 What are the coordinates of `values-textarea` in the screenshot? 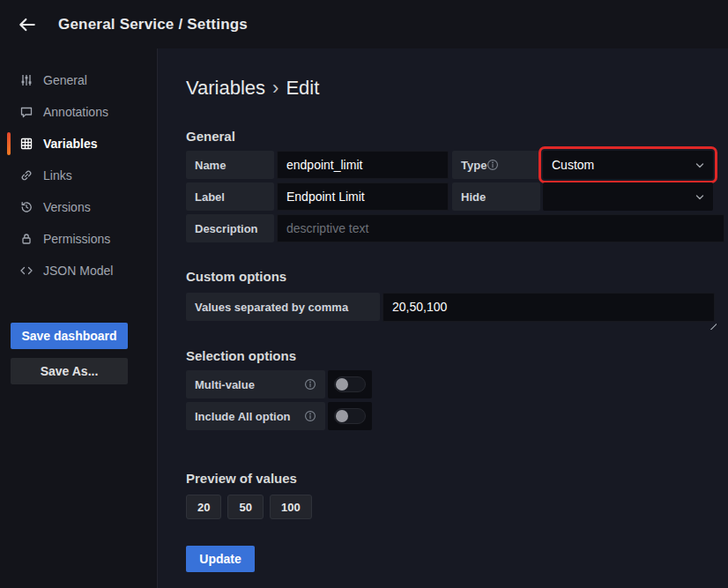 It's located at (548, 307).